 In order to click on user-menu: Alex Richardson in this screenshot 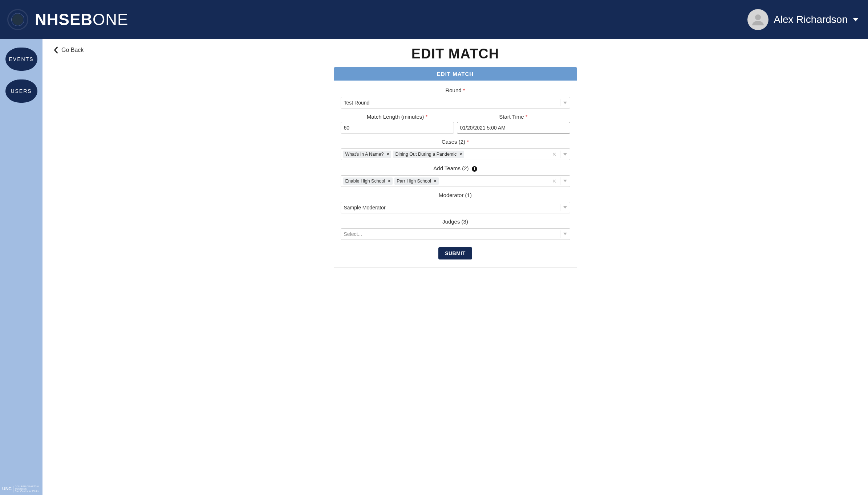, I will do `click(803, 20)`.